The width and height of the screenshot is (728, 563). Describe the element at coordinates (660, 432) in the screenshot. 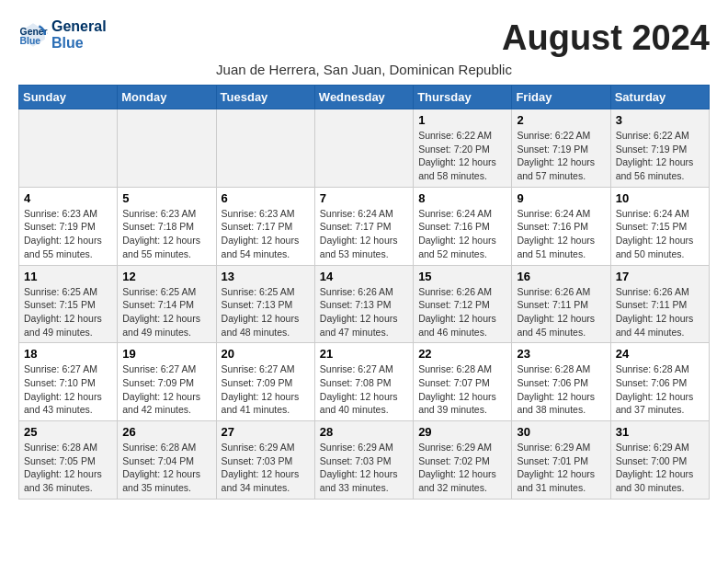

I see `day-number: 31` at that location.